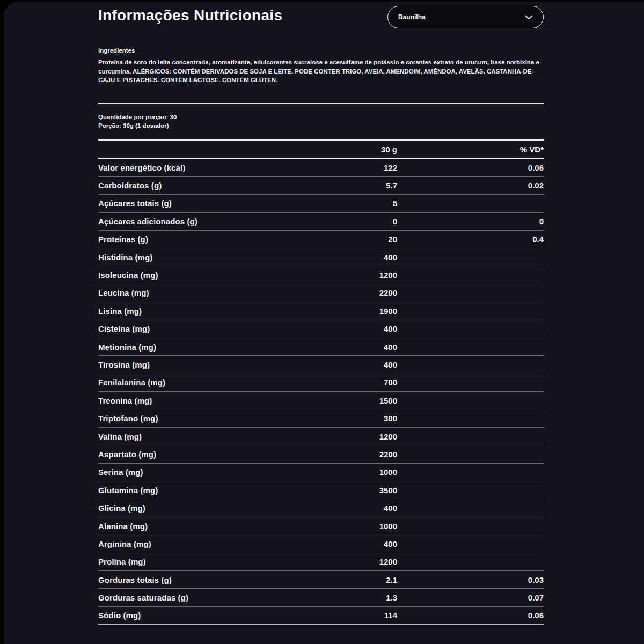 This screenshot has height=644, width=644. Describe the element at coordinates (412, 17) in the screenshot. I see `flavor-dropdown-value: Baunilha` at that location.